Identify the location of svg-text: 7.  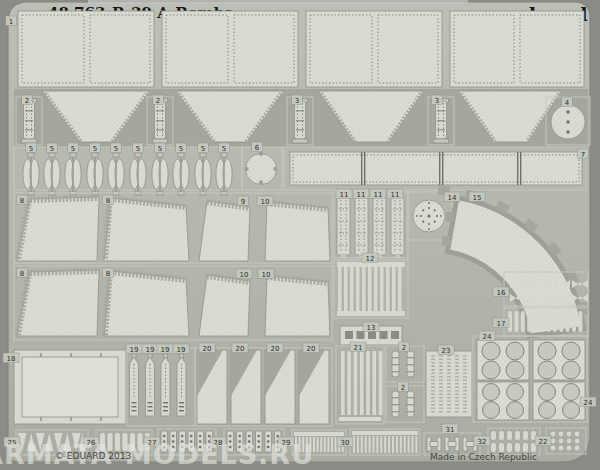
(583, 155).